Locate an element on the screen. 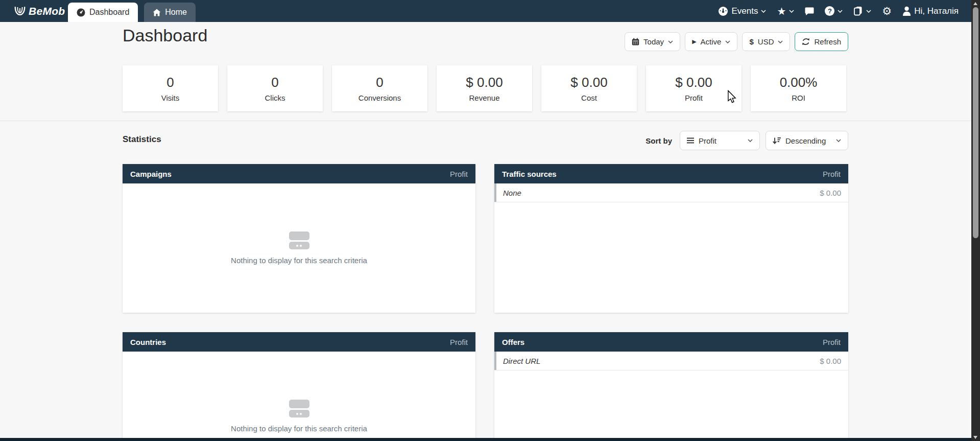  scrollbar-thumb is located at coordinates (975, 123).